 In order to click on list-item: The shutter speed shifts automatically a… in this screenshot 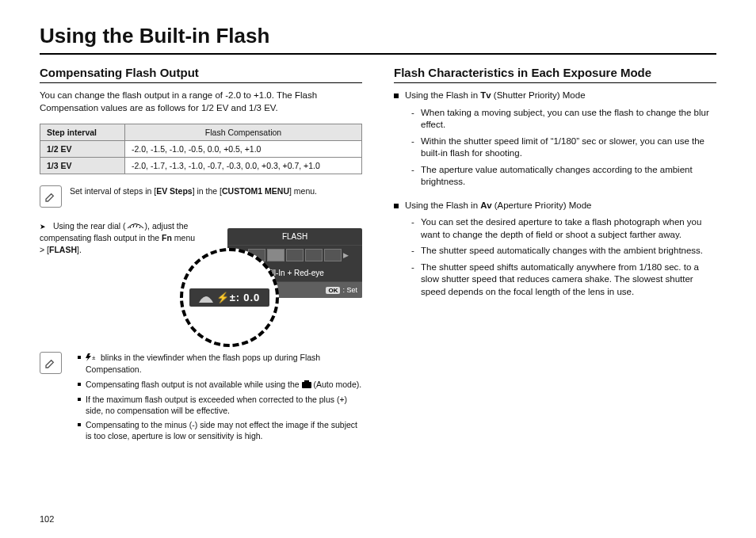, I will do `click(564, 280)`.